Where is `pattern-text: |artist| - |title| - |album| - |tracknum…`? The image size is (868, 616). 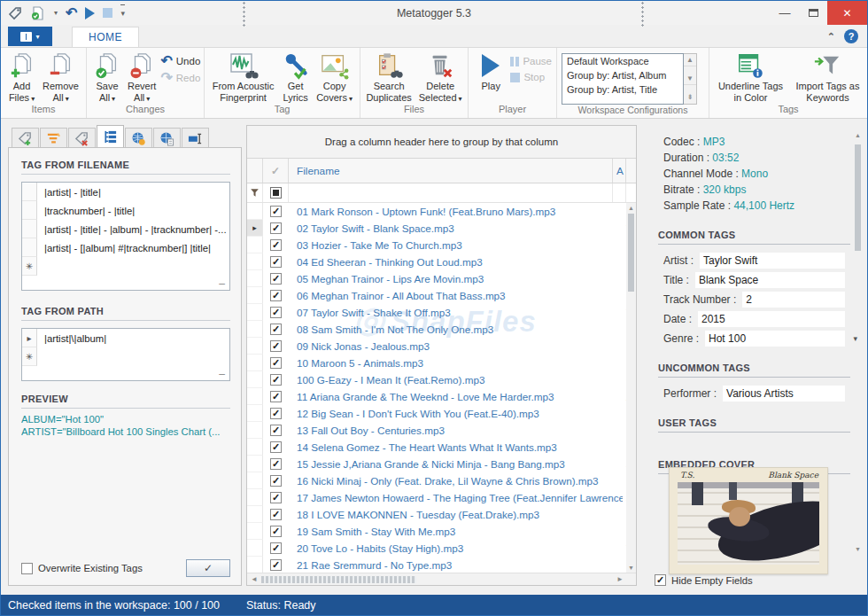 pattern-text: |artist| - |title| - |album| - |tracknum… is located at coordinates (132, 230).